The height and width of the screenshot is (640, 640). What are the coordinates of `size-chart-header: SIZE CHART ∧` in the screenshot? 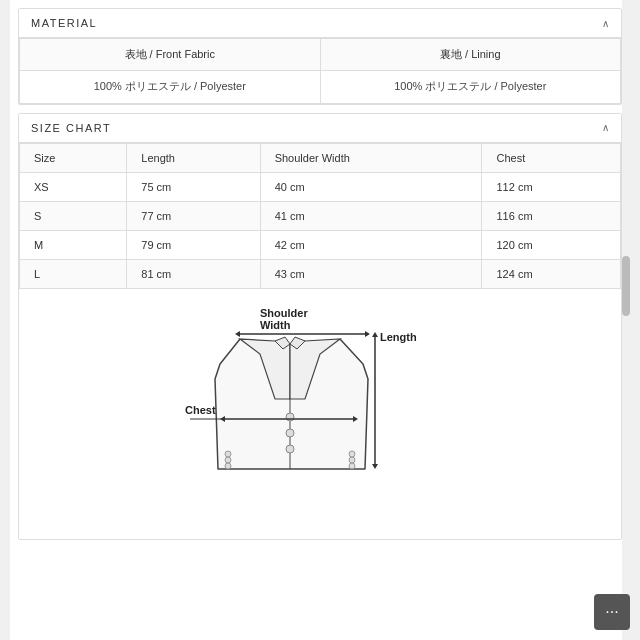 It's located at (320, 128).